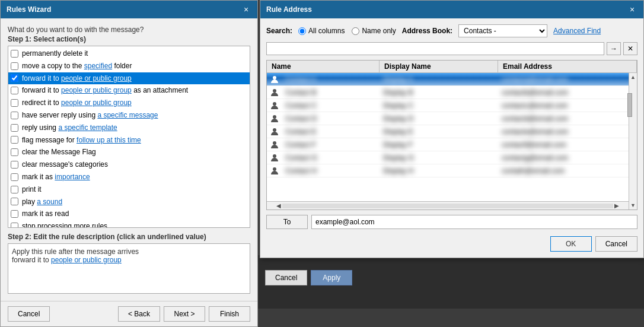  I want to click on radio-name-only-input, so click(356, 31).